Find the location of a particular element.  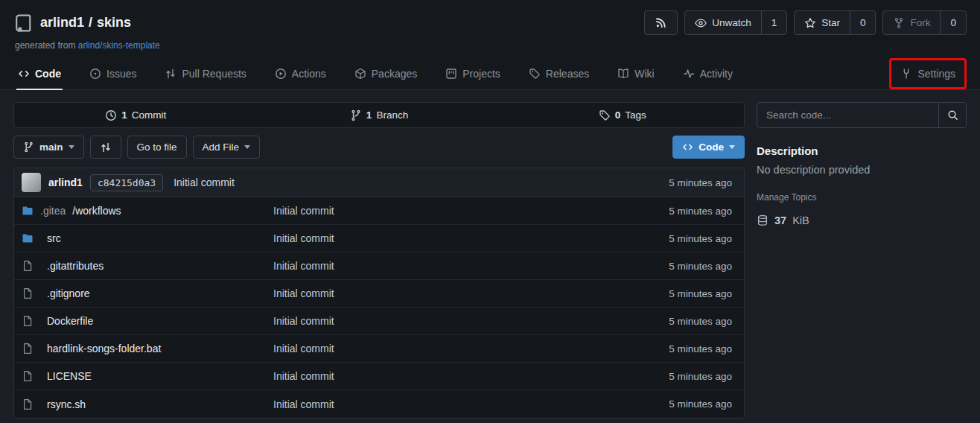

tab-settings: Settings is located at coordinates (928, 74).